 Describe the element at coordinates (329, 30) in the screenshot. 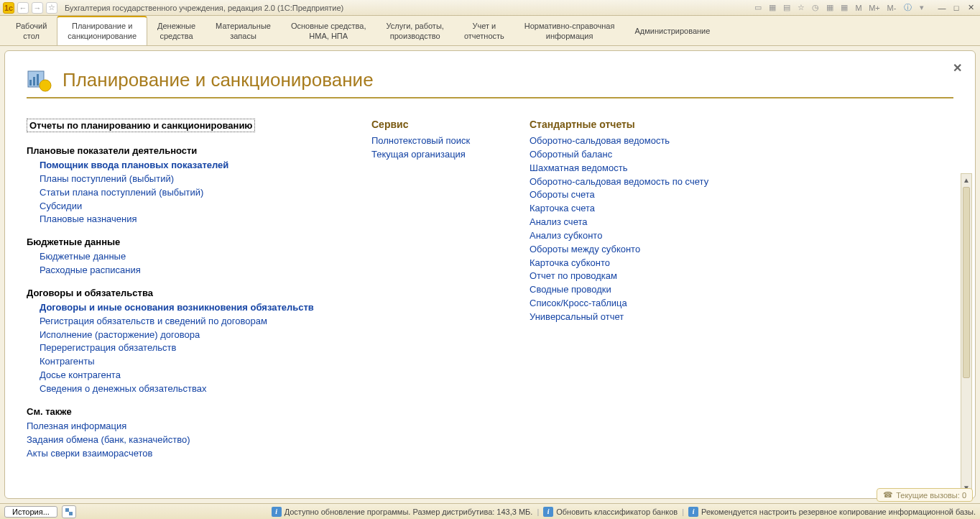

I see `nav-tab-assets: Основные средства,НМА, НПА` at that location.